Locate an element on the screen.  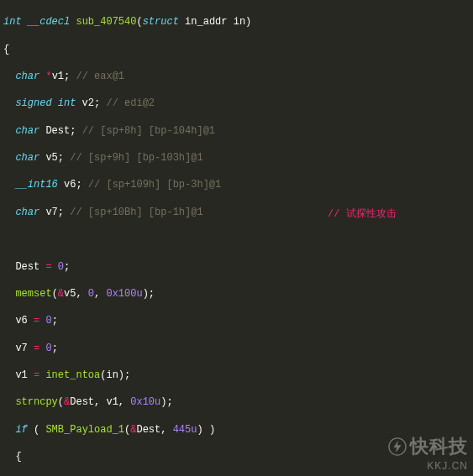
code-line: int __cdecl sub_407540(struct in_addr in… is located at coordinates (239, 22).